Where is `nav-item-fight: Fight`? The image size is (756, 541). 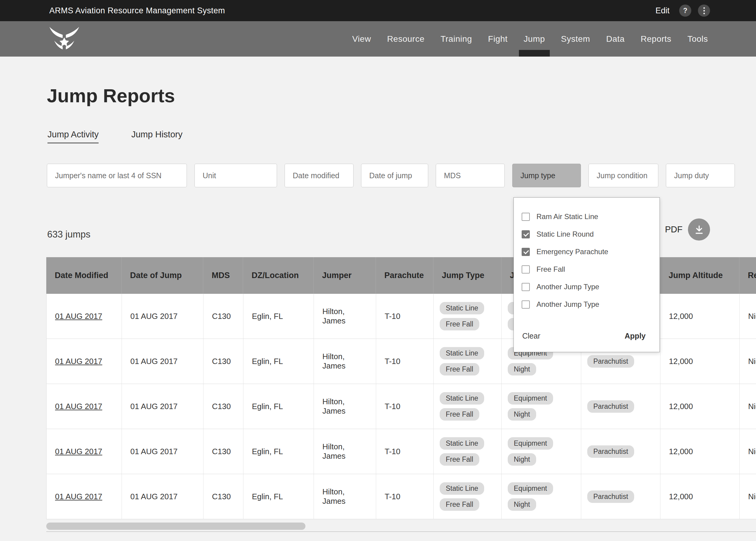
nav-item-fight: Fight is located at coordinates (498, 39).